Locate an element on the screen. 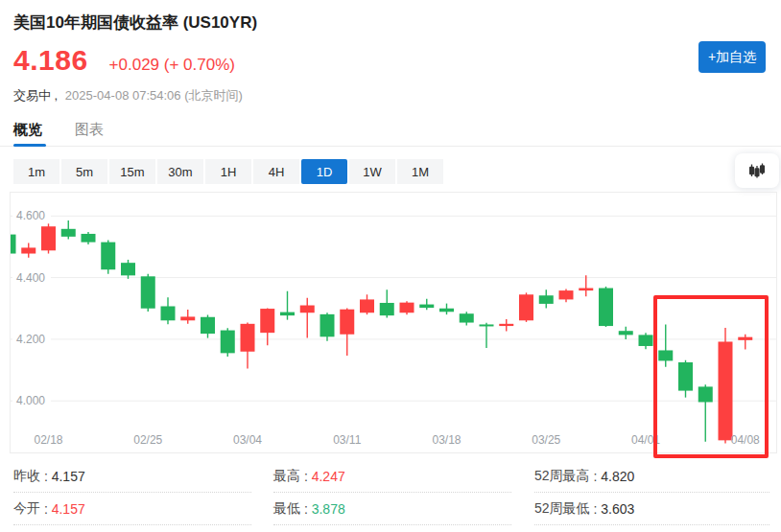 The width and height of the screenshot is (781, 532). stat-label: 最低 is located at coordinates (287, 509).